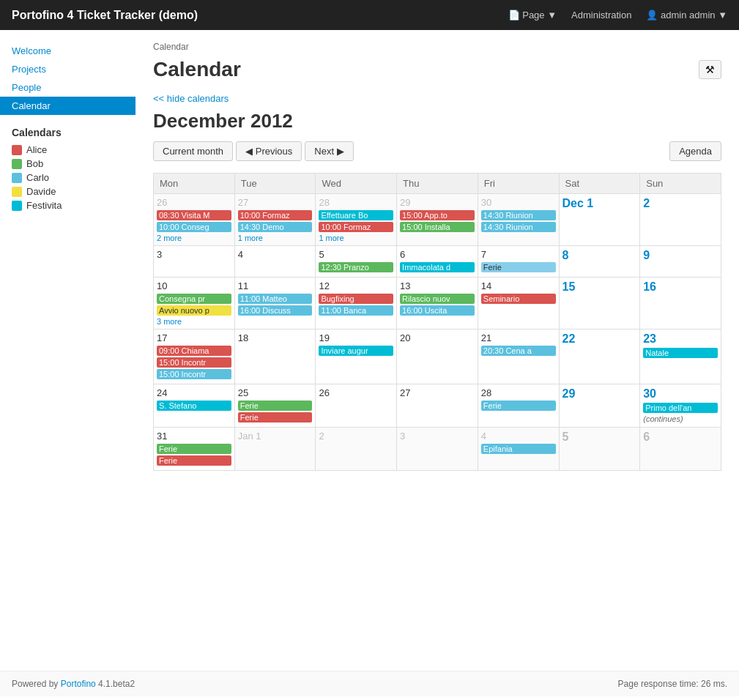  Describe the element at coordinates (680, 256) in the screenshot. I see `day-number: 9` at that location.